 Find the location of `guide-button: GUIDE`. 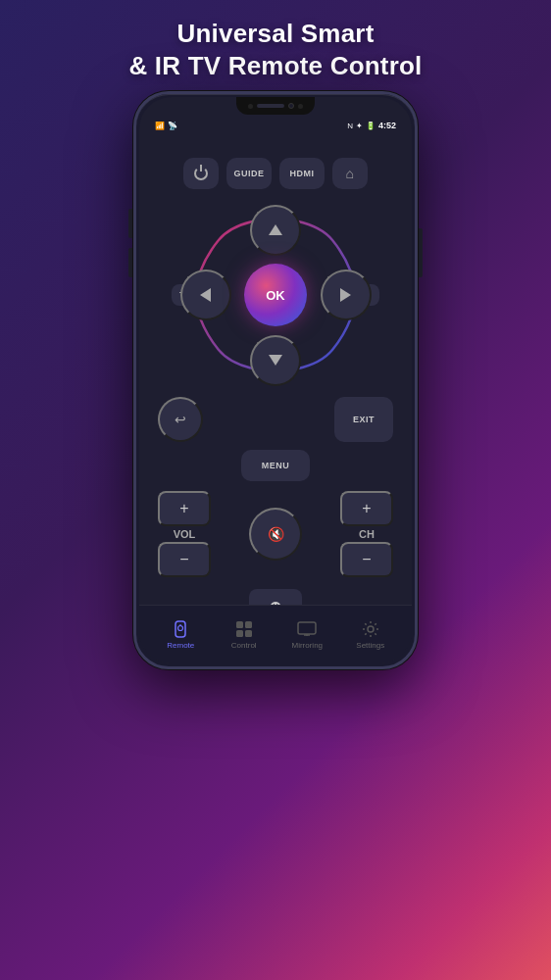

guide-button: GUIDE is located at coordinates (249, 173).